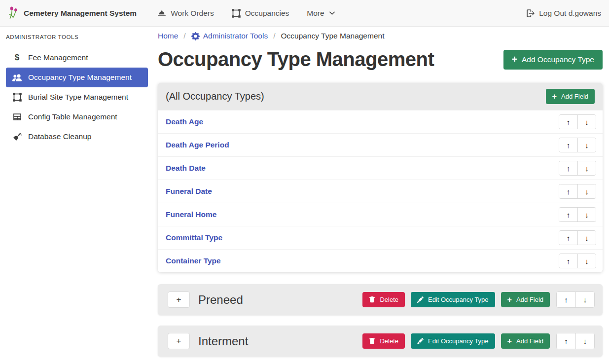 The image size is (609, 364). I want to click on edit-label: Edit Occupancy Type, so click(459, 300).